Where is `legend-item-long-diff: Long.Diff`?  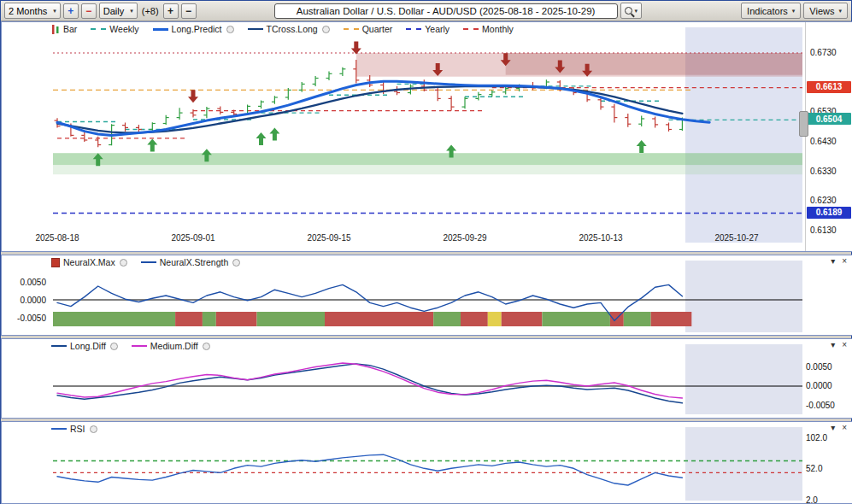
legend-item-long-diff: Long.Diff is located at coordinates (85, 346).